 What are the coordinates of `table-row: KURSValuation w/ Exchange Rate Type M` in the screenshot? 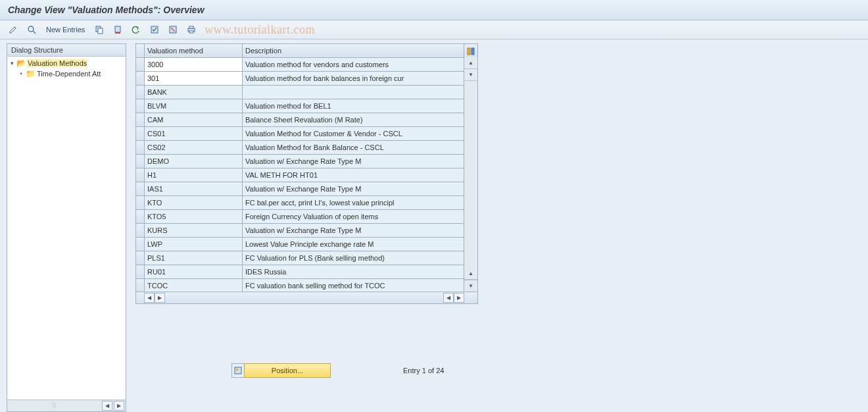 It's located at (306, 230).